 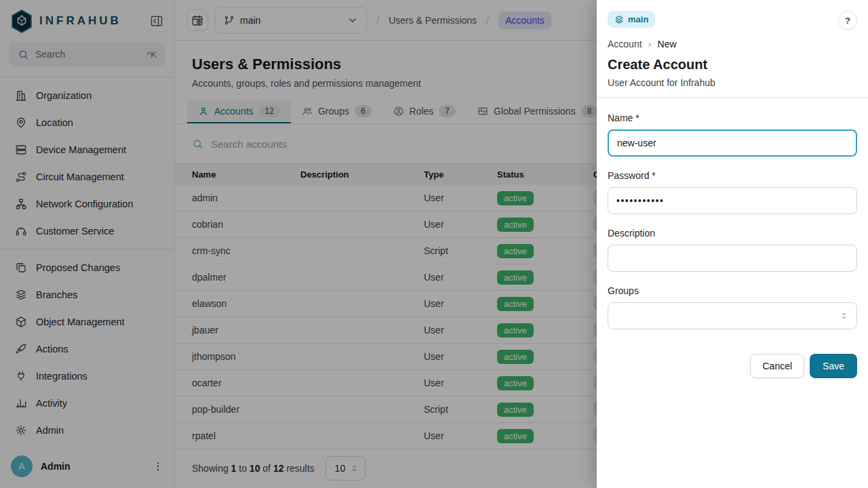 I want to click on password-field-label: Password *, so click(x=732, y=176).